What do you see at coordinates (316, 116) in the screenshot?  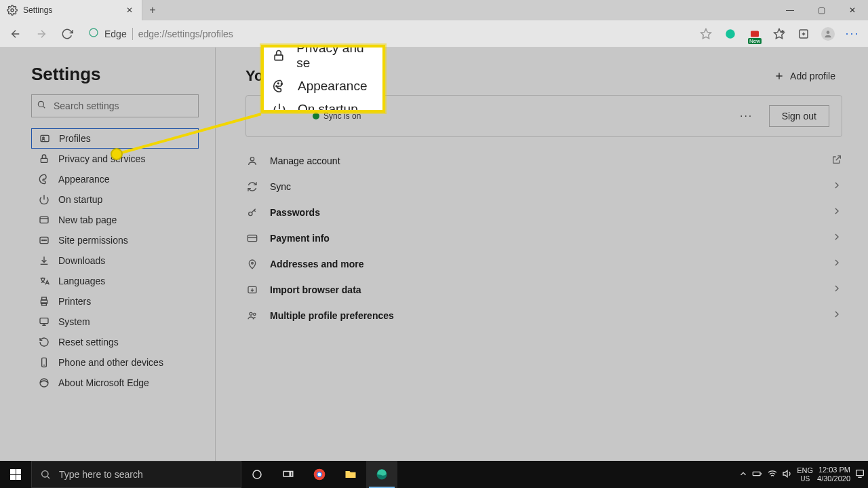 I see `sync-on-icon` at bounding box center [316, 116].